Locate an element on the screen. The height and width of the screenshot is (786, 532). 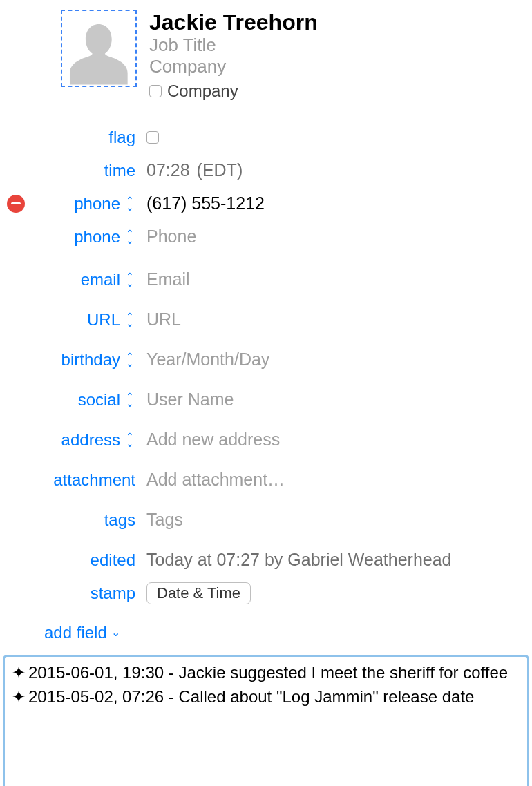
label-attachment: attachment is located at coordinates (94, 480).